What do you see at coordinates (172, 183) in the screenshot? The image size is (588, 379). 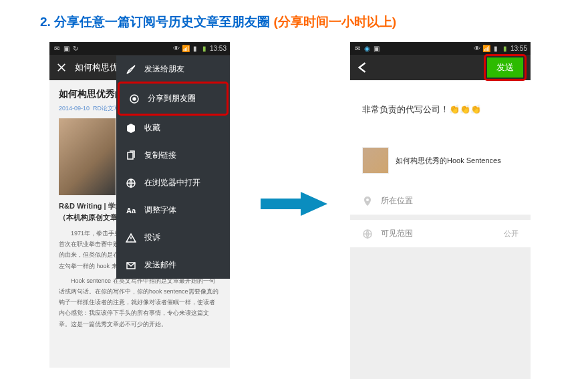 I see `share-item-label: 在浏览器中打开` at bounding box center [172, 183].